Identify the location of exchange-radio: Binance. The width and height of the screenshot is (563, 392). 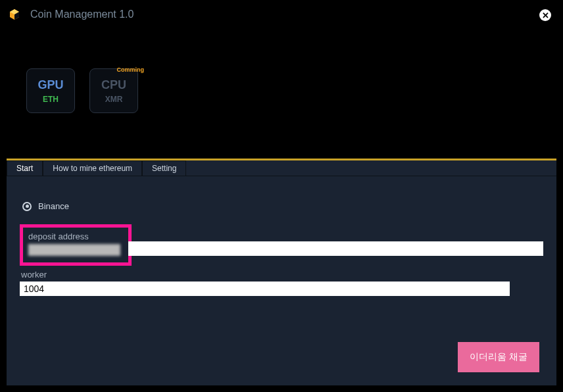
(283, 207).